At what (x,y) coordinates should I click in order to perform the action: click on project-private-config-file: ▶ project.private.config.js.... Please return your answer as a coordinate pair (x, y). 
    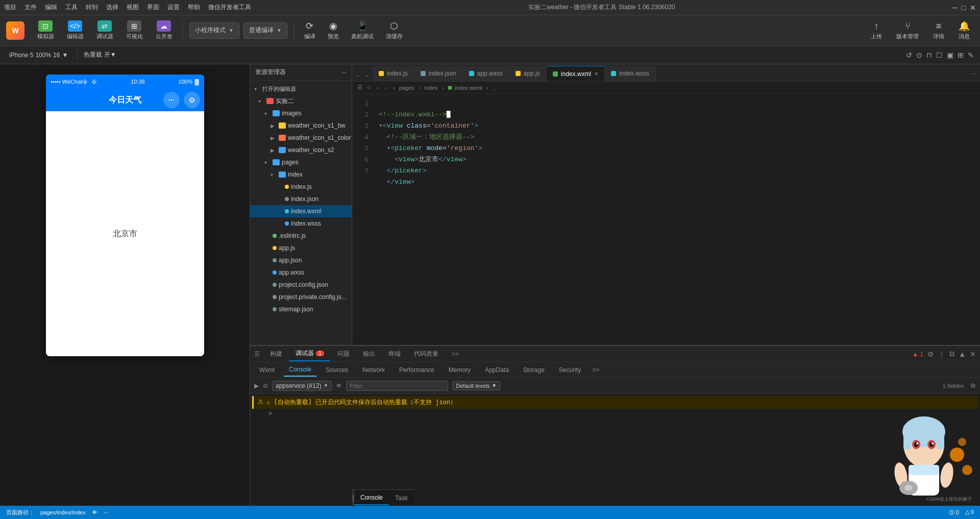
    Looking at the image, I should click on (301, 297).